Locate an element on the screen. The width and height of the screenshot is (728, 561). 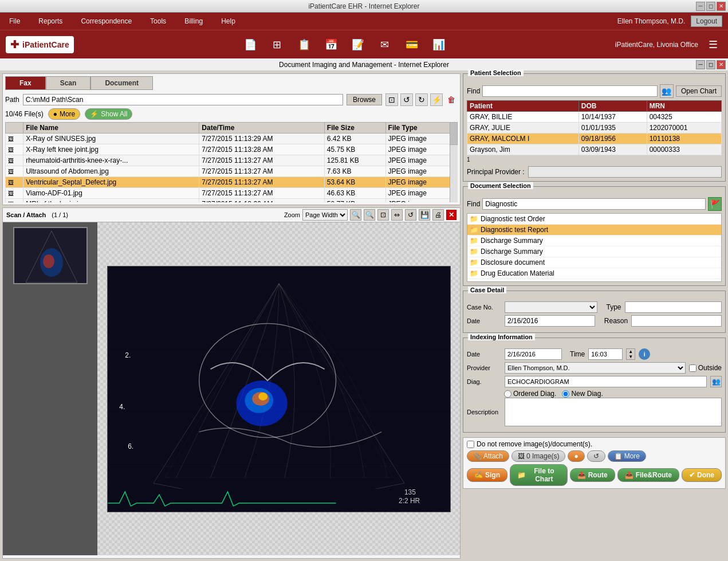
list-item: 📁Diagnostic test Report is located at coordinates (595, 230).